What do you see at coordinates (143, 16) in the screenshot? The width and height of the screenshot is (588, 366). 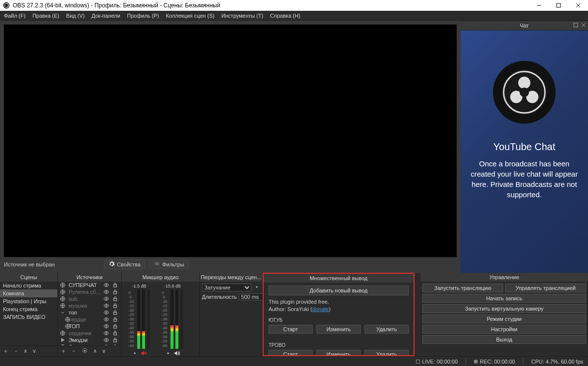 I see `menu-profile: Профиль (P)` at bounding box center [143, 16].